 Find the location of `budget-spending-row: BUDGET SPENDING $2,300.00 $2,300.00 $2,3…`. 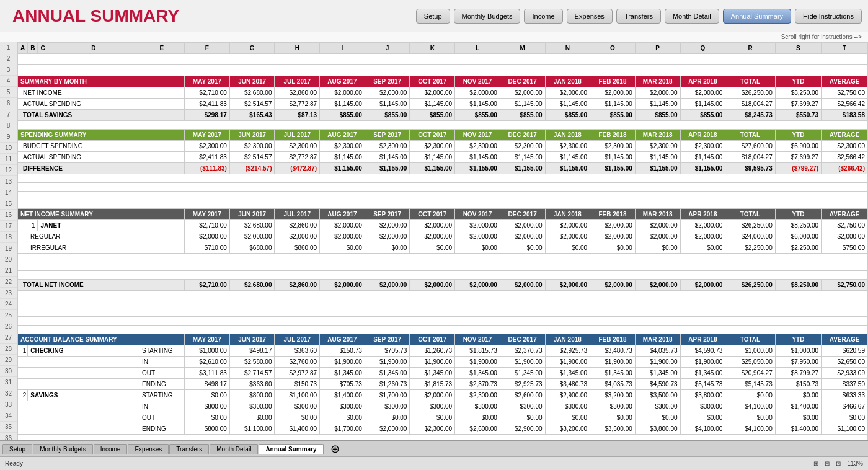

budget-spending-row: BUDGET SPENDING $2,300.00 $2,300.00 $2,3… is located at coordinates (443, 146).